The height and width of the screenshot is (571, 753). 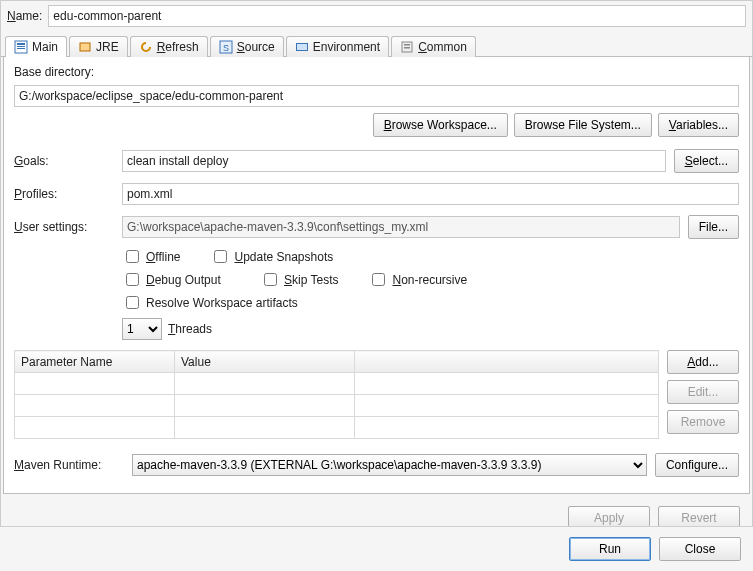 What do you see at coordinates (226, 47) in the screenshot?
I see `source-icon: S` at bounding box center [226, 47].